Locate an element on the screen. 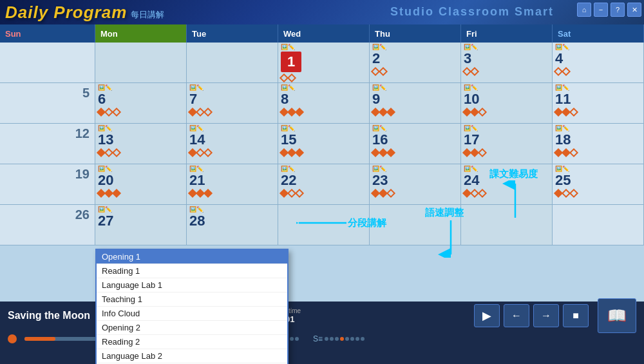  day-number-11: 11 is located at coordinates (598, 99).